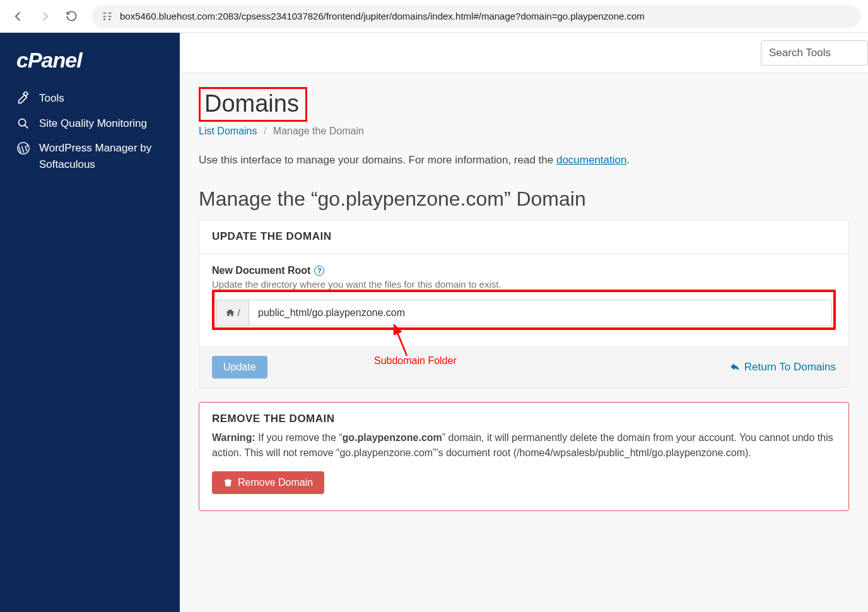  I want to click on breadcrumb: List Domains / Manage the Domain, so click(524, 131).